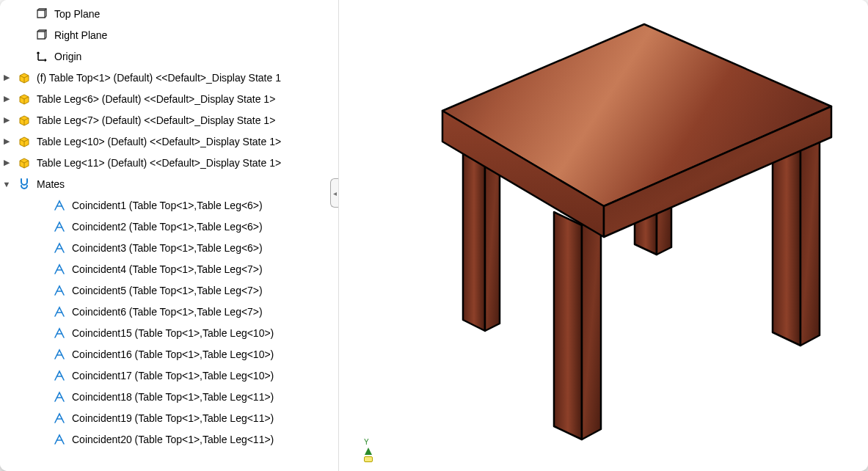 Image resolution: width=868 pixels, height=471 pixels. Describe the element at coordinates (169, 78) in the screenshot. I see `tree-item-part: ▶ (f) Table Top<1> (Default) <<Default>_…` at that location.